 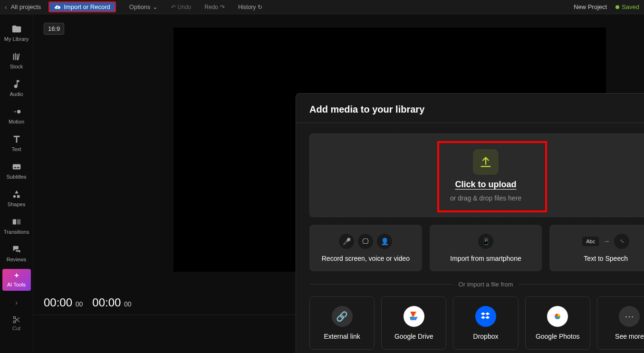 I want to click on import-record-label: Import or Record, so click(x=87, y=7).